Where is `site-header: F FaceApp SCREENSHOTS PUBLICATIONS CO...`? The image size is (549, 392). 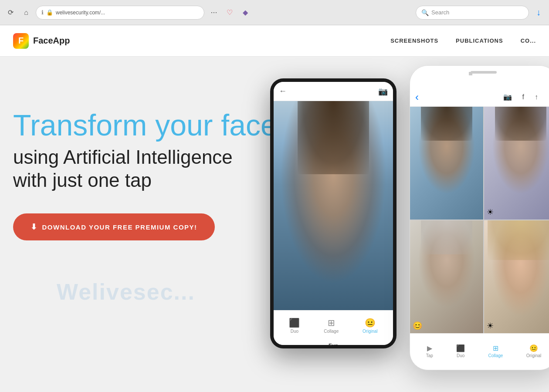 site-header: F FaceApp SCREENSHOTS PUBLICATIONS CO... is located at coordinates (274, 41).